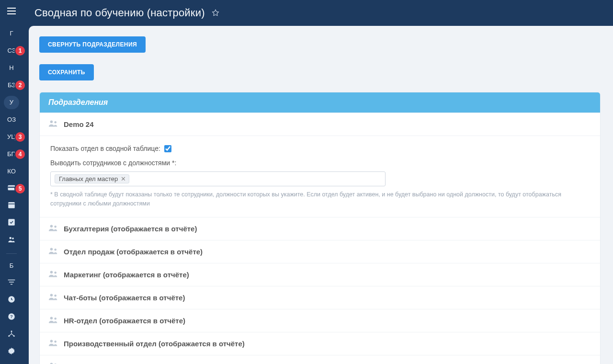 This screenshot has height=364, width=613. What do you see at coordinates (11, 102) in the screenshot?
I see `sidebar-item-4: У` at bounding box center [11, 102].